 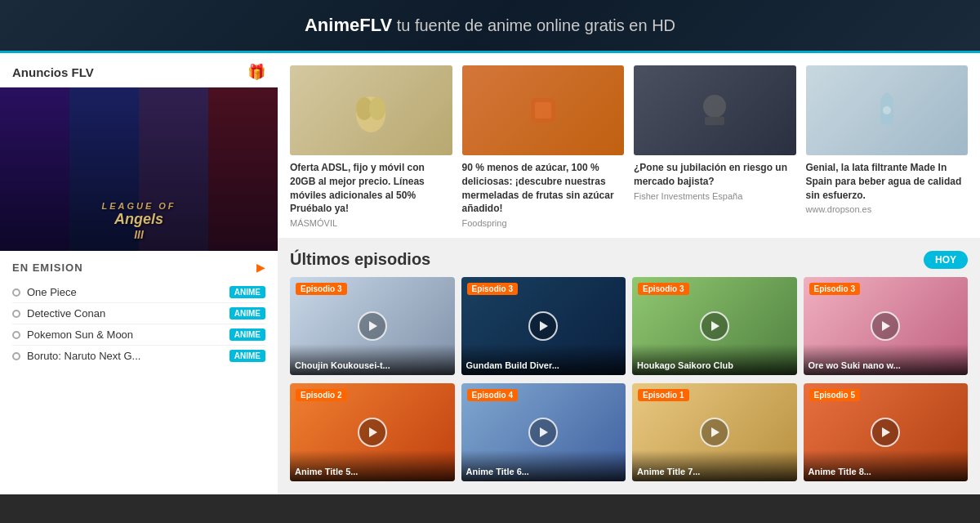 I want to click on episode-badge: Episodio 1, so click(x=663, y=396).